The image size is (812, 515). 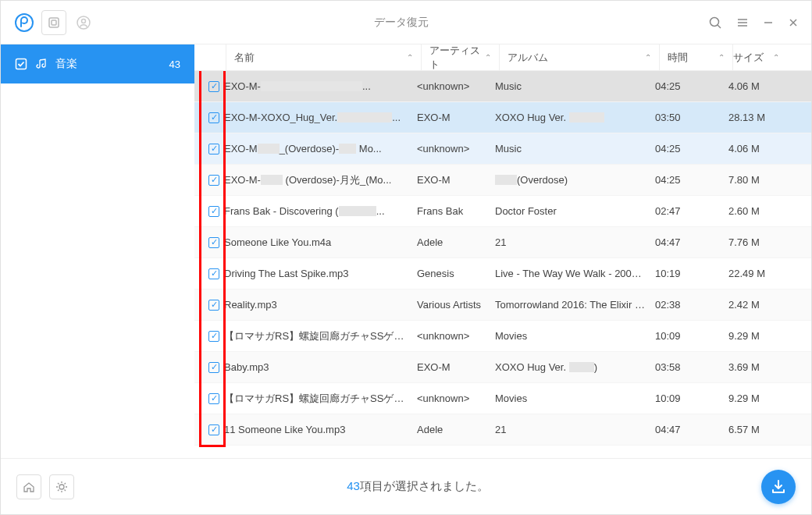 What do you see at coordinates (756, 429) in the screenshot?
I see `cell-size: 6.57 M` at bounding box center [756, 429].